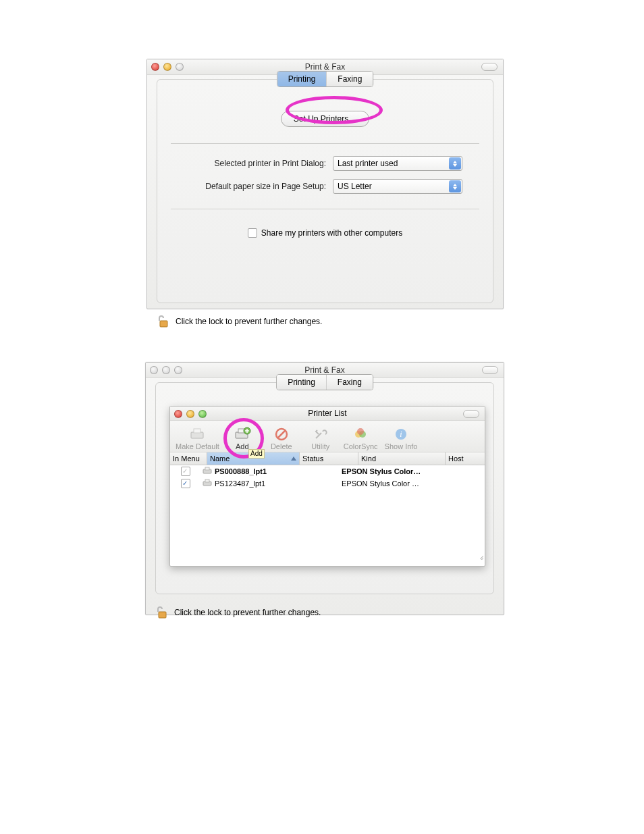  I want to click on sub-window-title: Printer List, so click(327, 413).